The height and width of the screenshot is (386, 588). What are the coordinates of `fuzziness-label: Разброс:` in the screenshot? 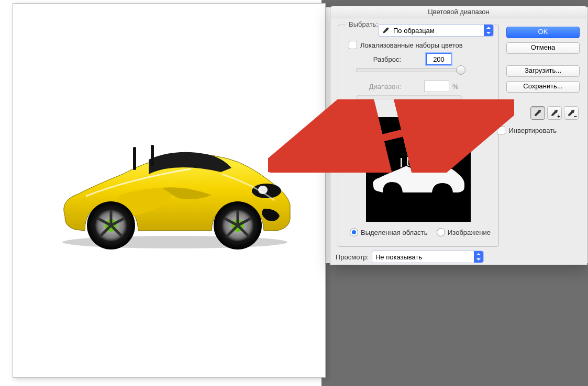 It's located at (382, 60).